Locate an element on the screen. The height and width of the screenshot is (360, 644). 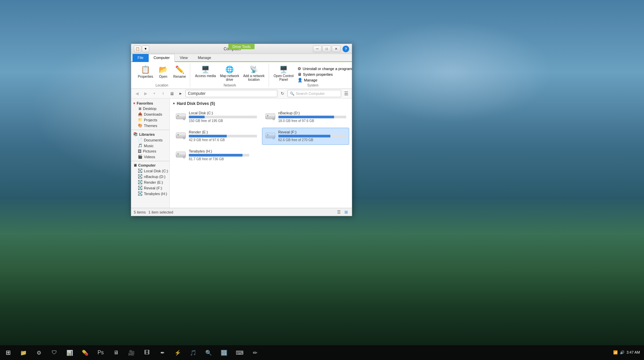
taskbar-clock: 3:47 AM is located at coordinates (633, 353).